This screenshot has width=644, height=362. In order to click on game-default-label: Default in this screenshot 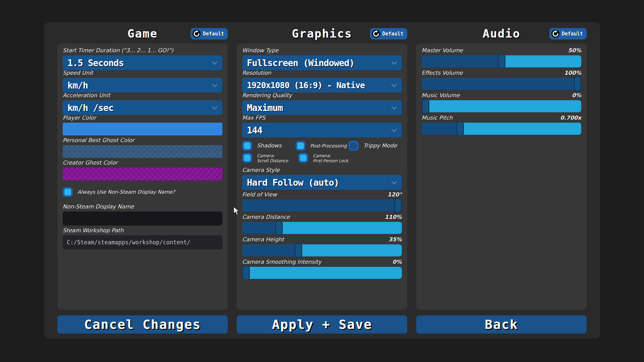, I will do `click(213, 34)`.